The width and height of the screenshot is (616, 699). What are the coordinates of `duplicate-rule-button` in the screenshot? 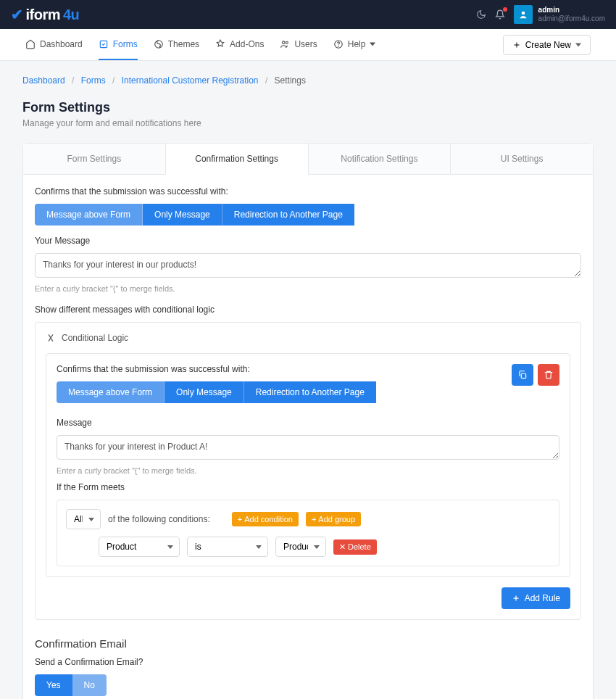 It's located at (523, 375).